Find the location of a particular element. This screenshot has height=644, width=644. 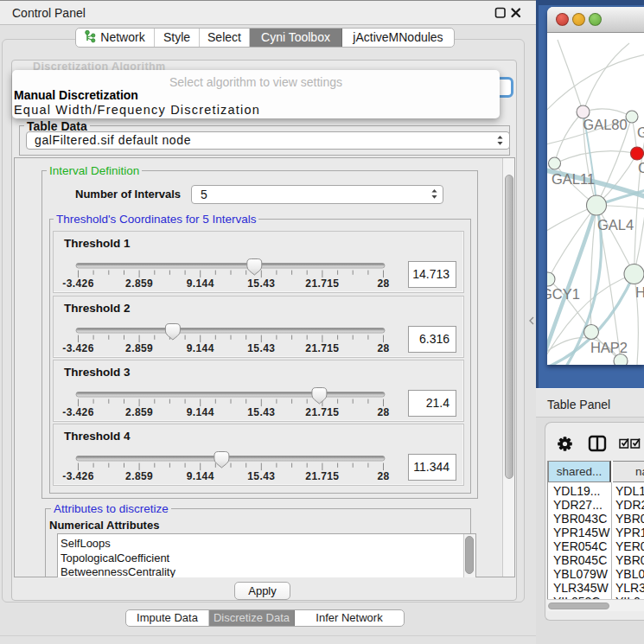

svg-text: GCY1 is located at coordinates (564, 294).